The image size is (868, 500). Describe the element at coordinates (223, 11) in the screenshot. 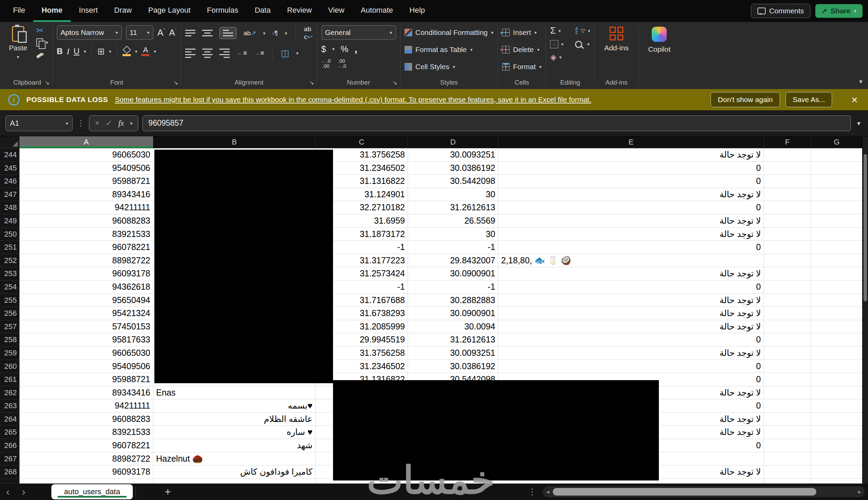

I see `menu-formulas: Formulas` at that location.